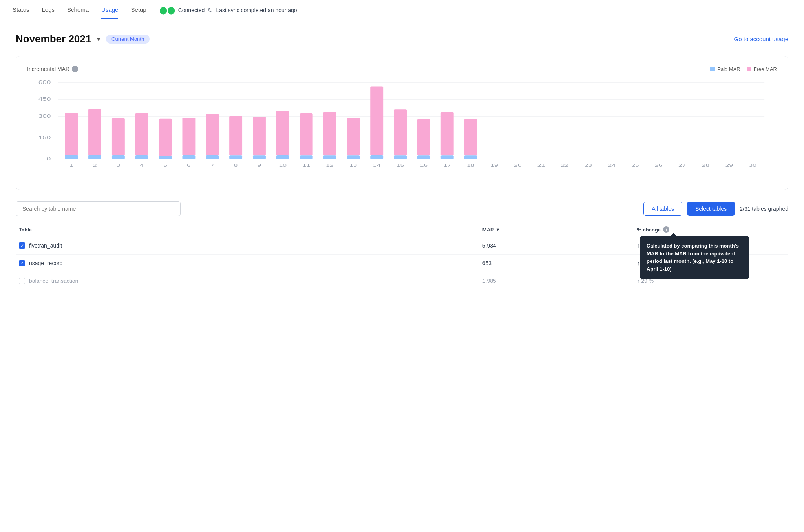  Describe the element at coordinates (666, 230) in the screenshot. I see `percent-info-icon: i` at that location.